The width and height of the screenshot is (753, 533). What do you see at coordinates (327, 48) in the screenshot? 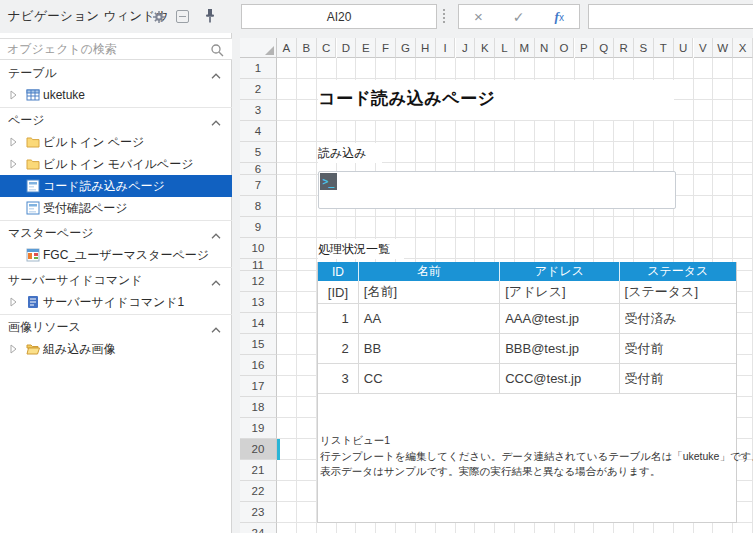
I see `column-header: C` at bounding box center [327, 48].